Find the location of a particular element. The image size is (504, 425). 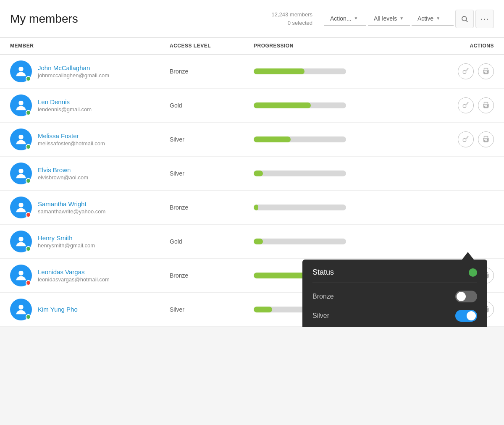

toggle-bronze is located at coordinates (466, 296).